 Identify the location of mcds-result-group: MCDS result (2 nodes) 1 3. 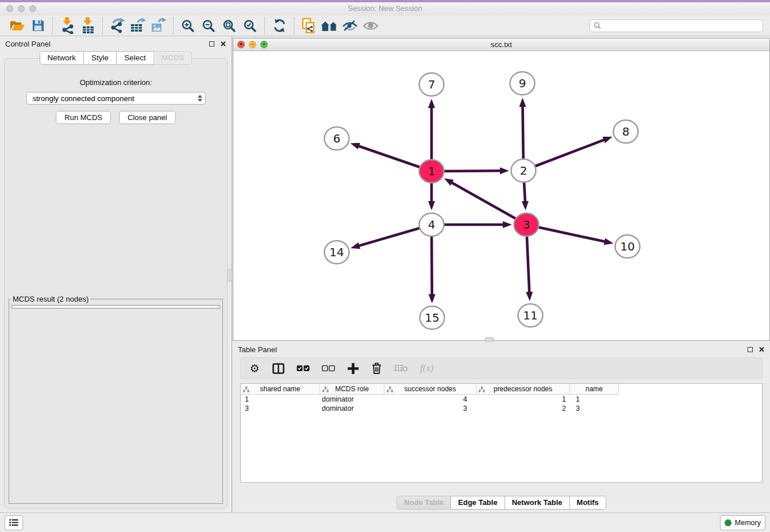
(116, 399).